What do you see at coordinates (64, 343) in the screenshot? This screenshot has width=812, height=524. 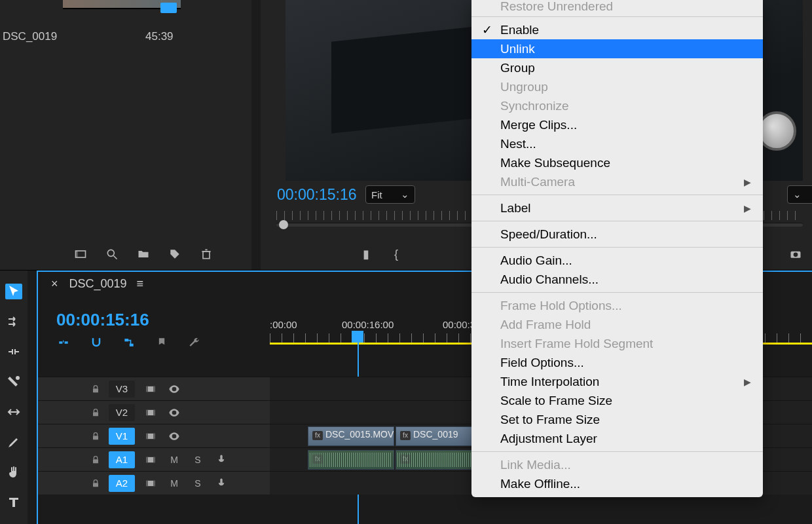 I see `insert-mode-icon` at bounding box center [64, 343].